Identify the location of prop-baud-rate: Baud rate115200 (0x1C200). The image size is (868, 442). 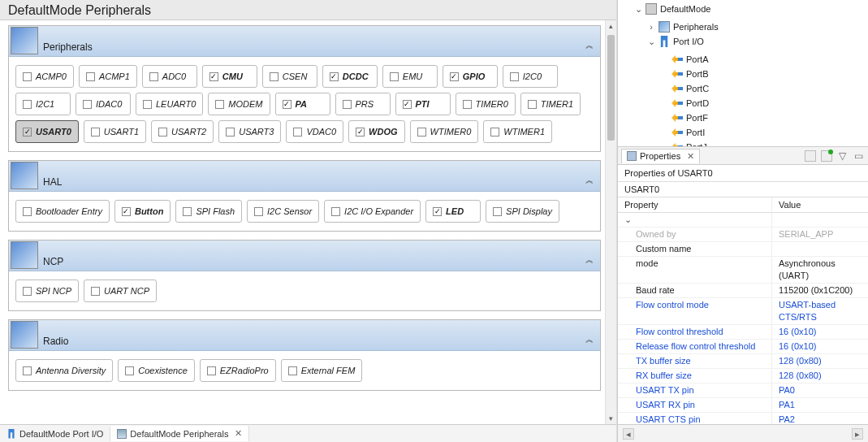
(743, 291).